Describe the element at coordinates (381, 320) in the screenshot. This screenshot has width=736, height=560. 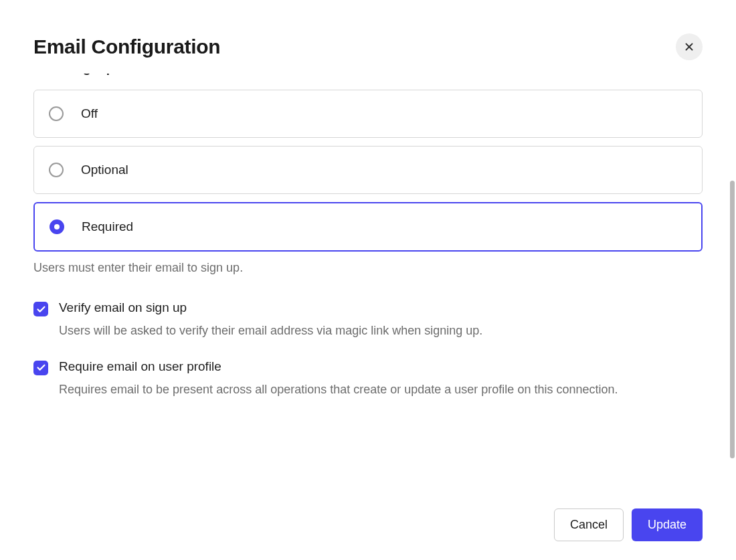
I see `checkbox-content: Verify email on sign up Users will be as…` at that location.